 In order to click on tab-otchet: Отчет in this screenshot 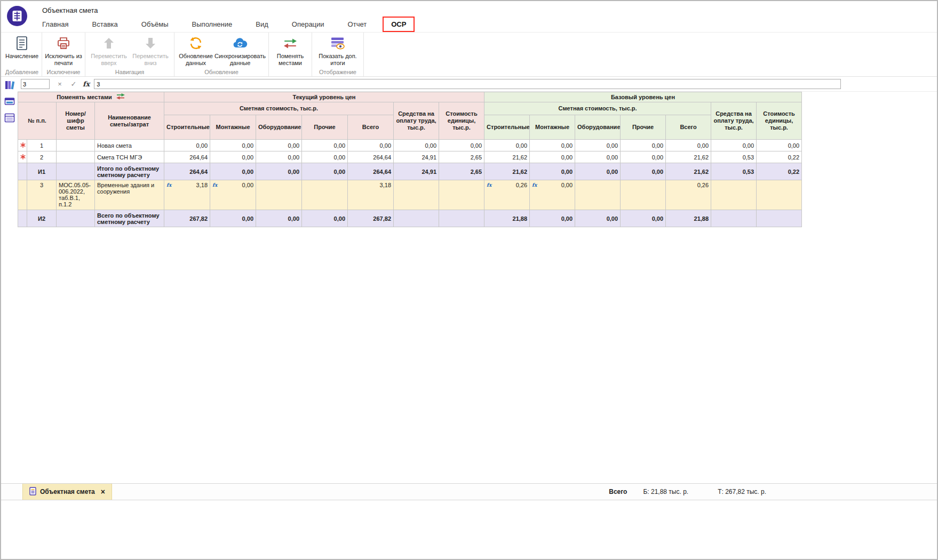, I will do `click(357, 25)`.